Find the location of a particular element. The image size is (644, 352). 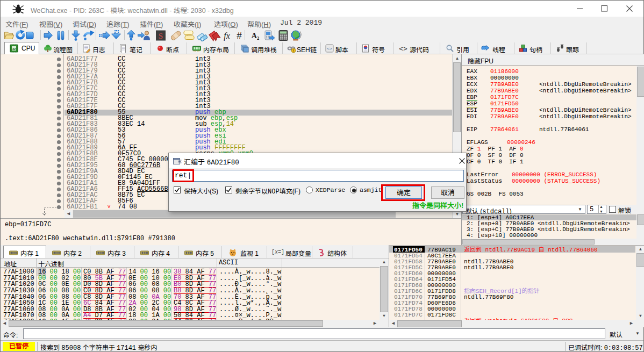

svg-text: A₂ is located at coordinates (255, 35).